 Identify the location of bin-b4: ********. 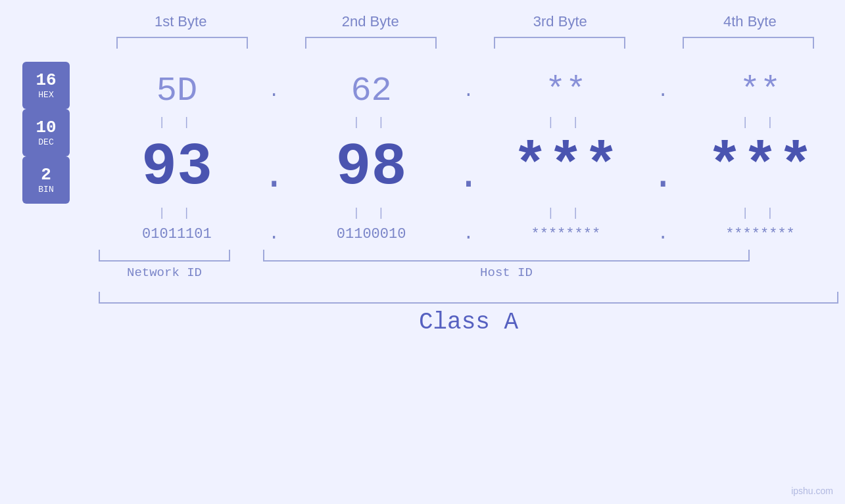
(760, 234).